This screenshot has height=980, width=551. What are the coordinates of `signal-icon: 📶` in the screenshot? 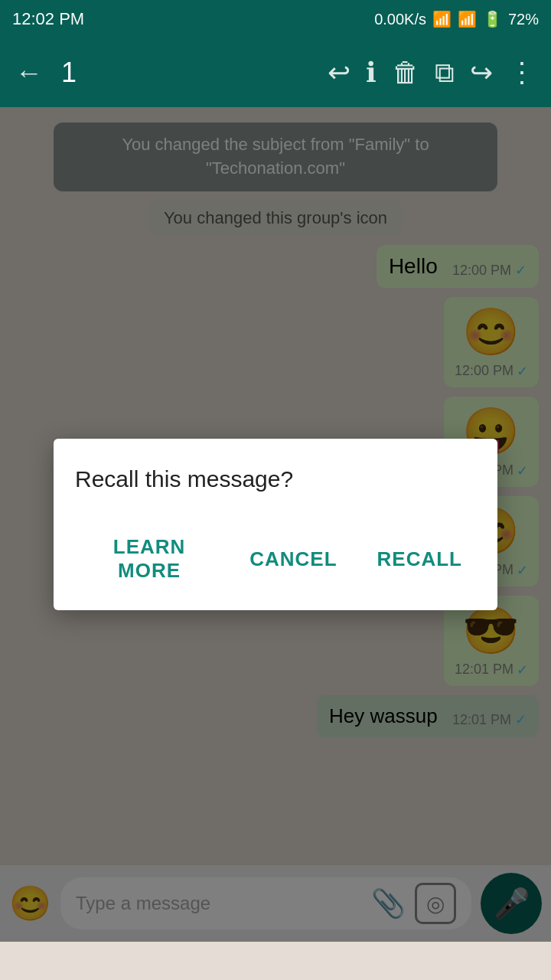 It's located at (467, 19).